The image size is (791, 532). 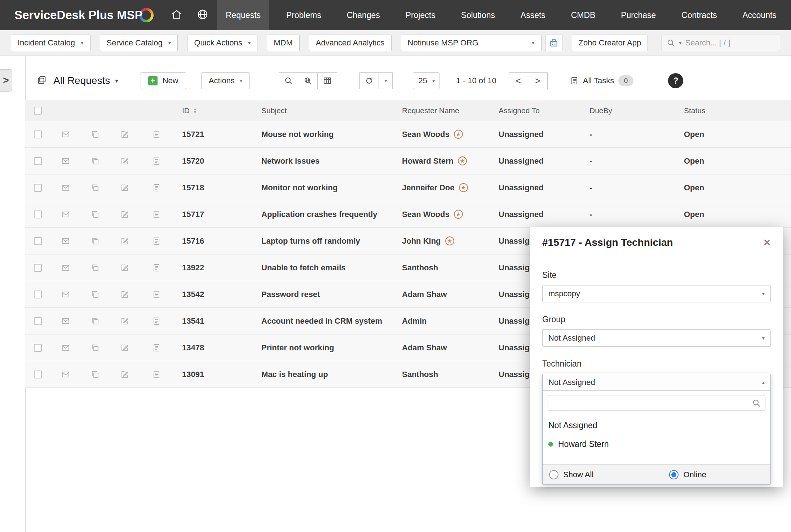 I want to click on tab-solutions: Solutions, so click(x=478, y=15).